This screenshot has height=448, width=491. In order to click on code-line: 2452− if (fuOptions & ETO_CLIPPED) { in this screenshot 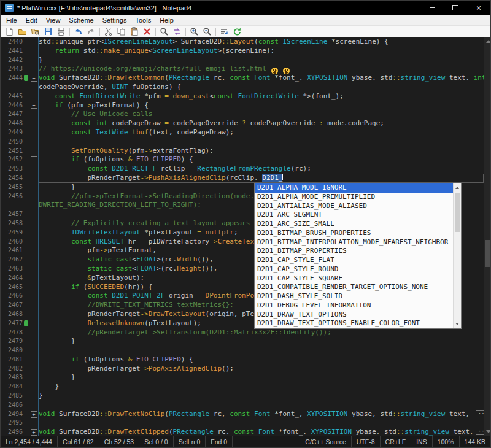, I will do `click(242, 160)`.